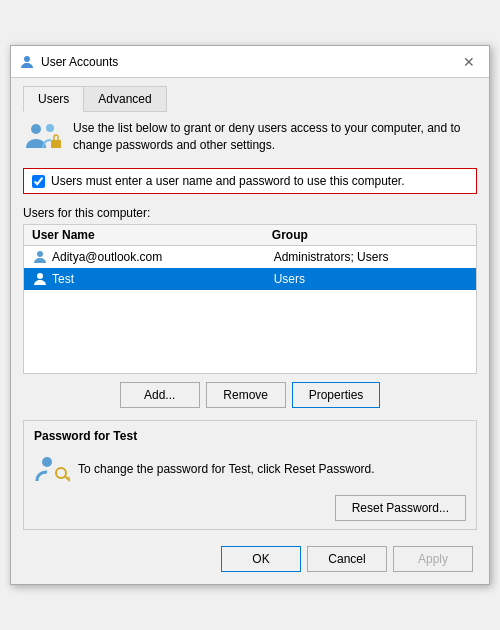  Describe the element at coordinates (275, 137) in the screenshot. I see `info-text: Use the list below to grant or deny user…` at that location.